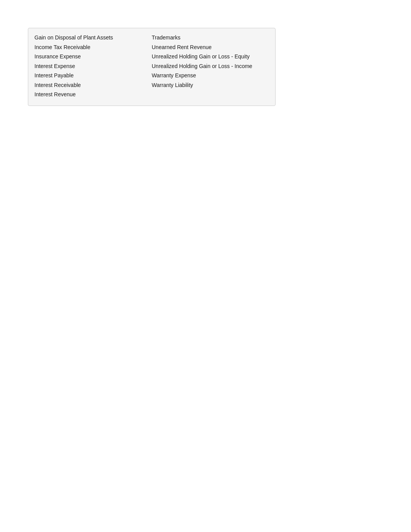  I want to click on list-item: Unrealized Holding Gain or Loss - Equity, so click(211, 56).